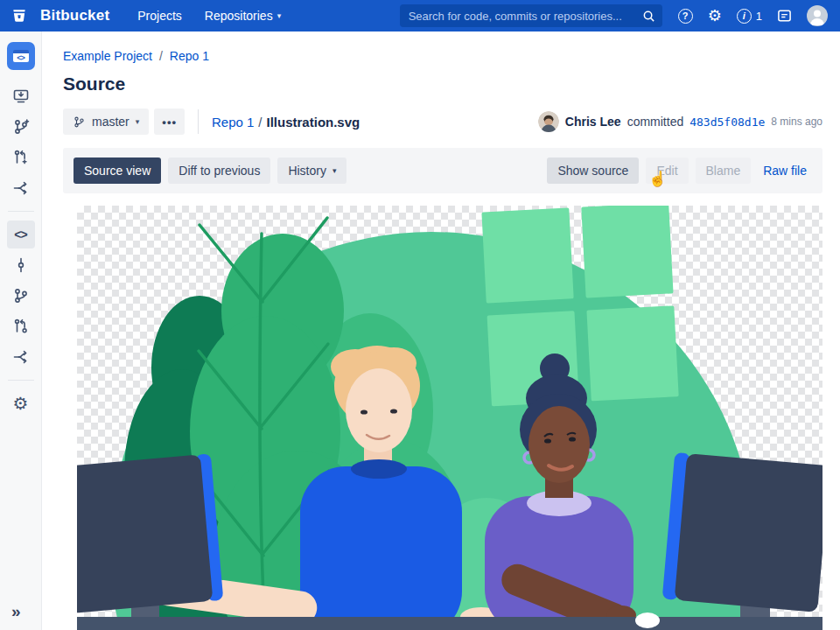  I want to click on committer-name: Chris Lee, so click(593, 122).